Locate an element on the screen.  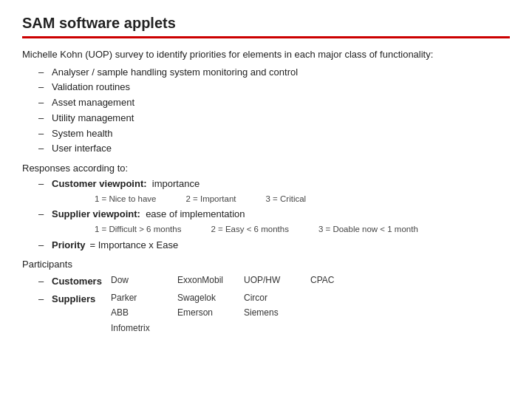
scale-item: 1 = Difficult > 6 months is located at coordinates (137, 229).